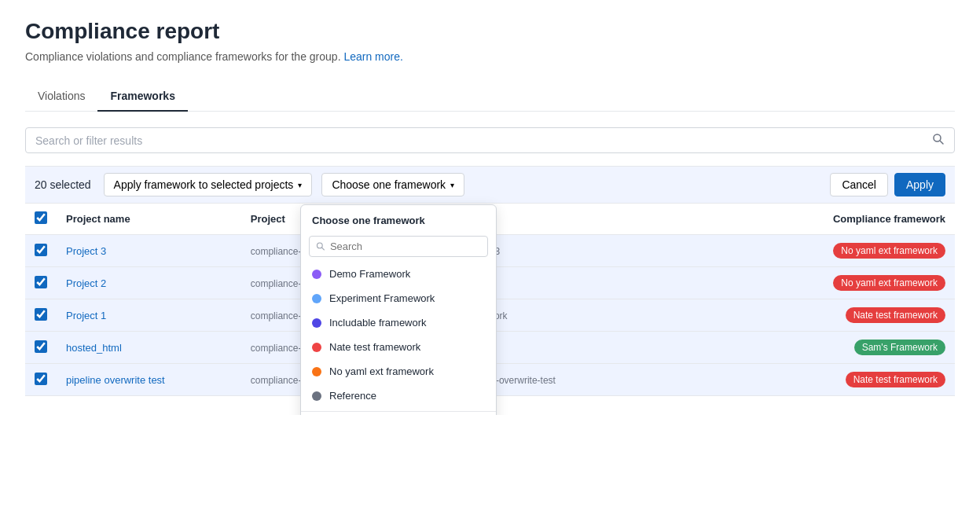 The width and height of the screenshot is (980, 525). Describe the element at coordinates (490, 57) in the screenshot. I see `page-subtitle: Compliance violations and compliance fra…` at that location.